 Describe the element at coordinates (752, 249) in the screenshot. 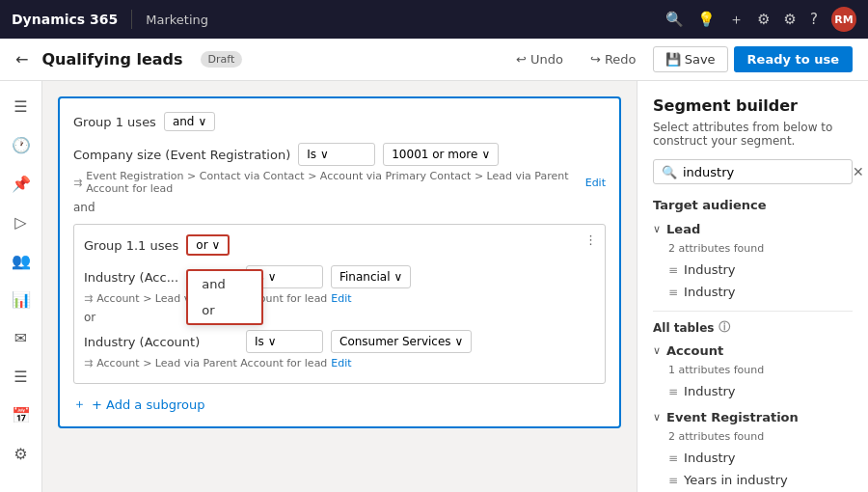

I see `lead-count: 2 attributes found` at that location.